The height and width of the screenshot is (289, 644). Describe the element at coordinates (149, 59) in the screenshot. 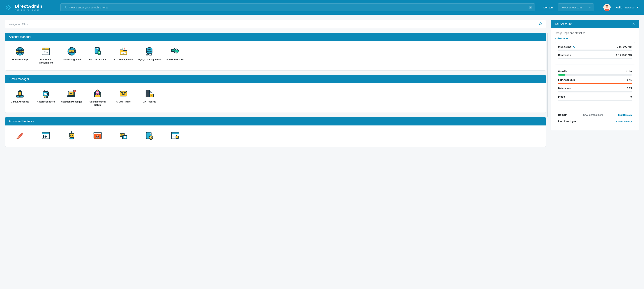

I see `item-label: MySQL Management` at that location.